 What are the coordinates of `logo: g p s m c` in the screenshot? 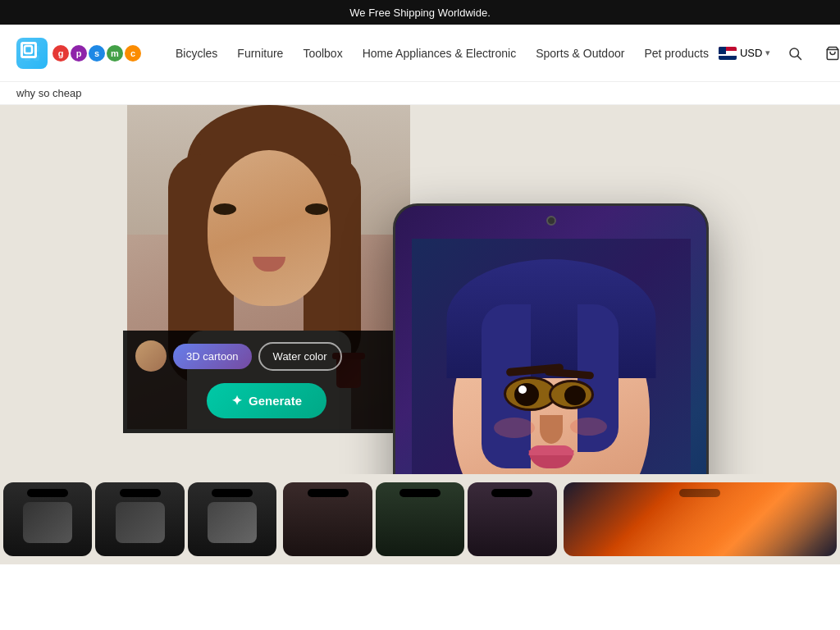 It's located at (79, 53).